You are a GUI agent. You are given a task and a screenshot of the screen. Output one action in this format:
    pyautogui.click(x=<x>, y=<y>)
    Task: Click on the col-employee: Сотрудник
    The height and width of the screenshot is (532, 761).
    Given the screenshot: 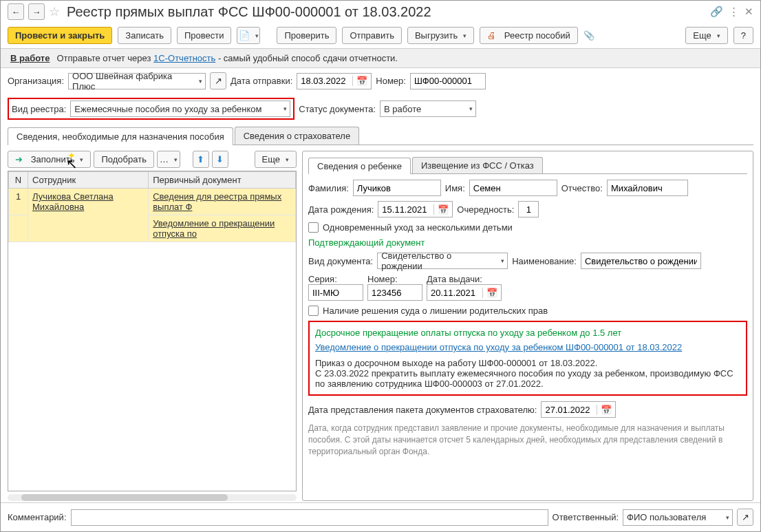 What is the action you would take?
    pyautogui.click(x=88, y=180)
    